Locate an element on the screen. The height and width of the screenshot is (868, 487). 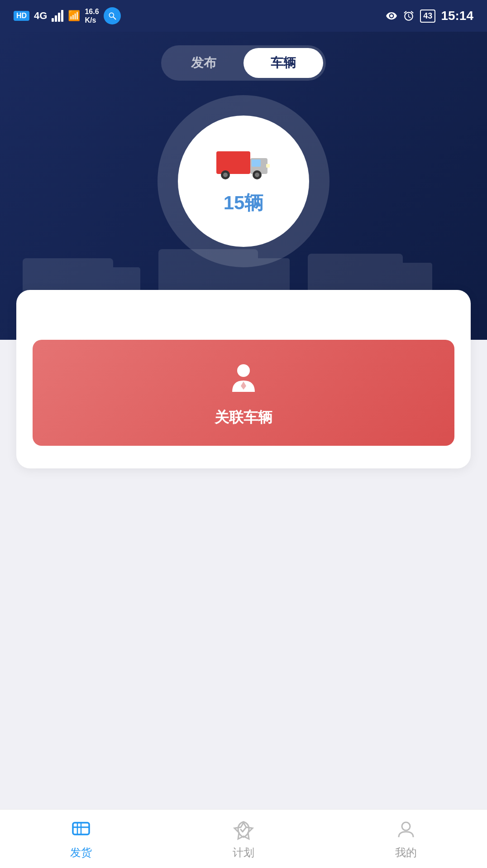
associate-vehicle-button: 关联车辆 is located at coordinates (244, 393).